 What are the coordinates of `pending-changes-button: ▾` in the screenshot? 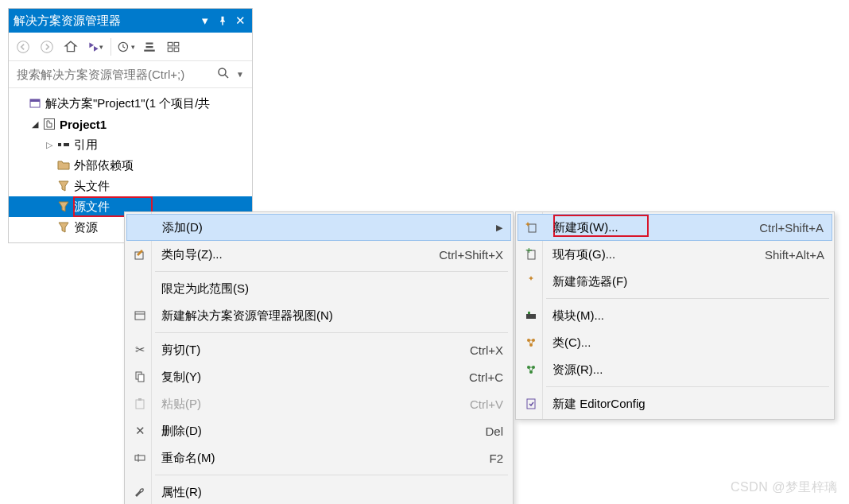 It's located at (126, 47).